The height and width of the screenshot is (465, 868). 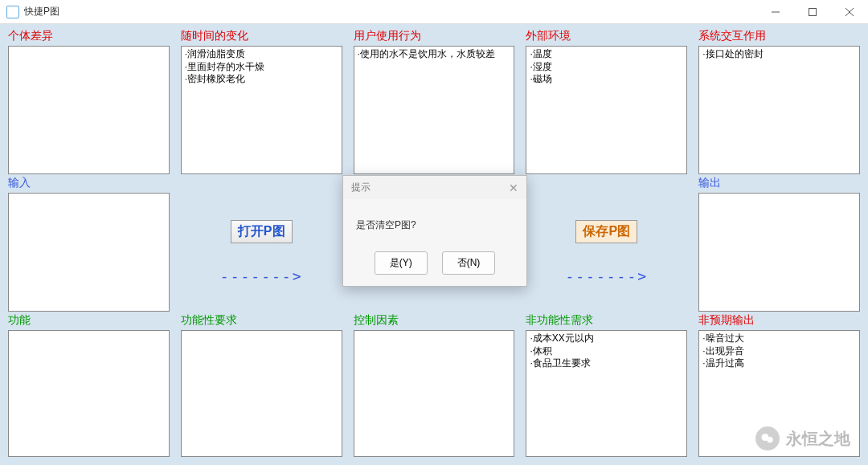 I want to click on textarea-functional-req, so click(x=262, y=394).